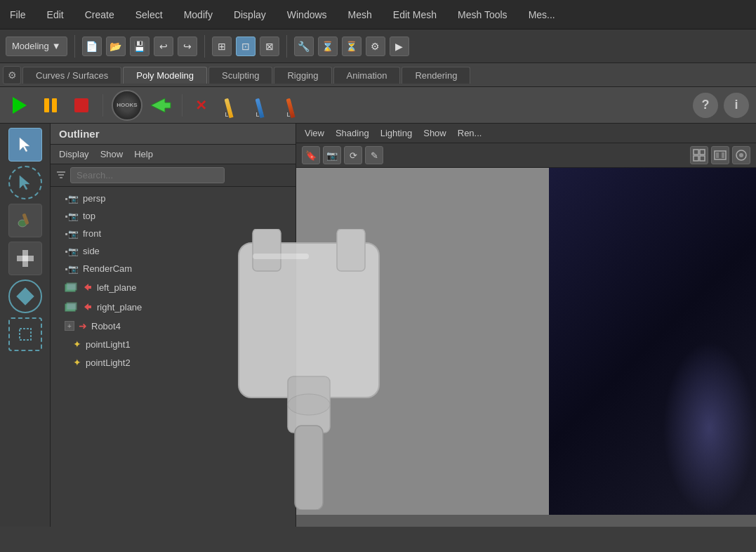 Image resolution: width=756 pixels, height=552 pixels. Describe the element at coordinates (173, 362) in the screenshot. I see `outliner-item-light2: ✦ pointLight2` at that location.